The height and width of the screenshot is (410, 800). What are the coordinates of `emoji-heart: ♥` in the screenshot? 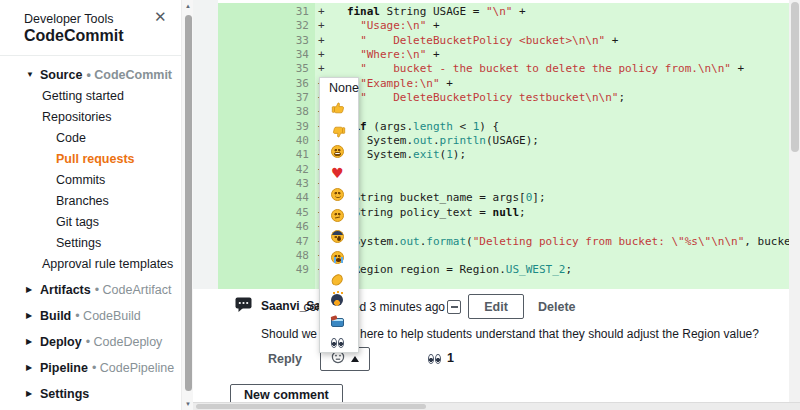 It's located at (339, 174).